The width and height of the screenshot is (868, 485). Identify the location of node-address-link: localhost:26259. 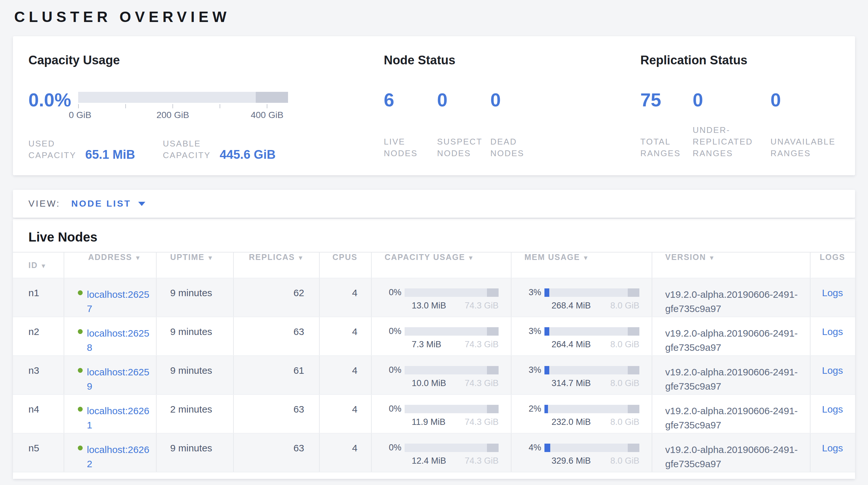
(119, 379).